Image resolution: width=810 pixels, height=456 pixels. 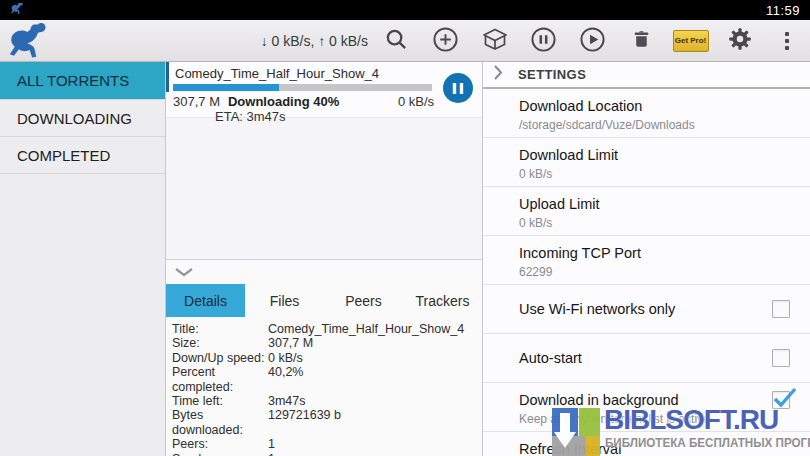 What do you see at coordinates (184, 272) in the screenshot?
I see `chevron-down-icon` at bounding box center [184, 272].